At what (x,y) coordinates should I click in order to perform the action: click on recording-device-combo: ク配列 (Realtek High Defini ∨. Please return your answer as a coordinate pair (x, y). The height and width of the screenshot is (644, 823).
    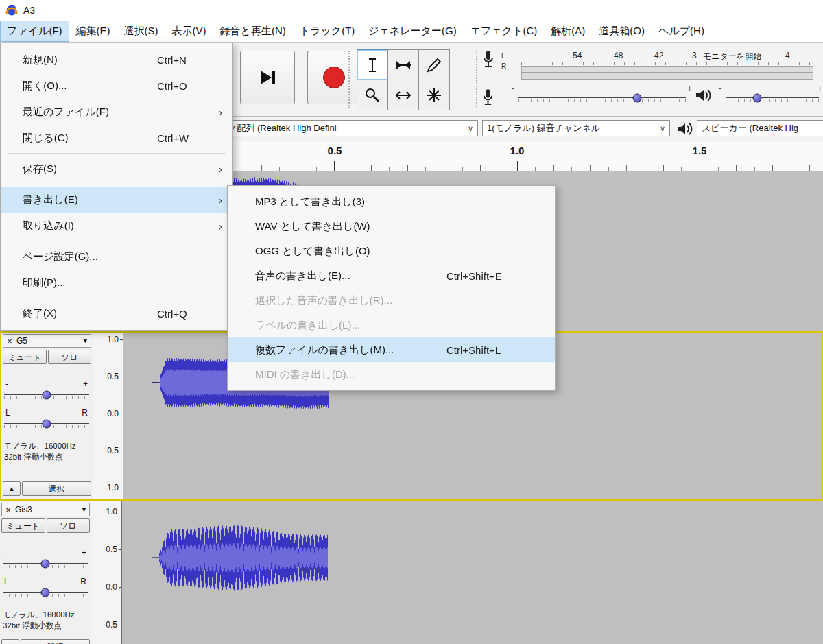
    Looking at the image, I should click on (350, 128).